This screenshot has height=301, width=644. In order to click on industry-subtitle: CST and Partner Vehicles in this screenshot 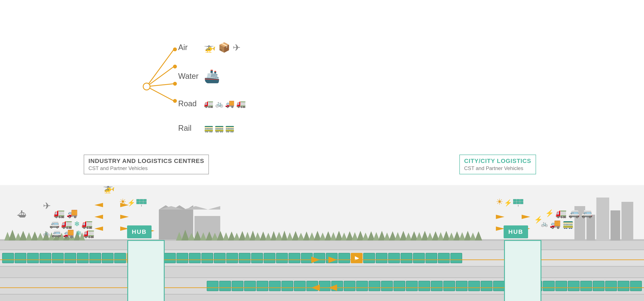, I will do `click(146, 168)`.